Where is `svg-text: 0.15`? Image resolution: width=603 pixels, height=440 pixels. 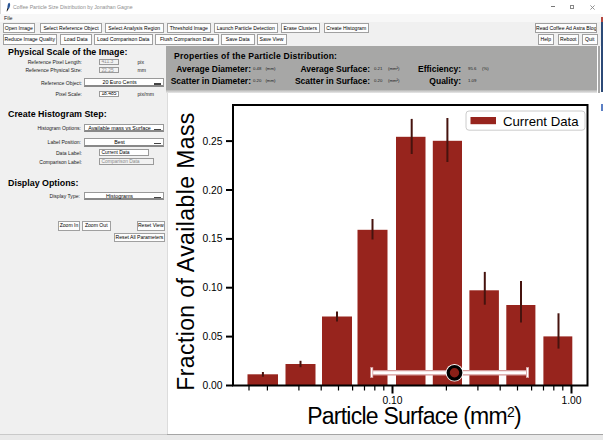
svg-text: 0.15 is located at coordinates (212, 238).